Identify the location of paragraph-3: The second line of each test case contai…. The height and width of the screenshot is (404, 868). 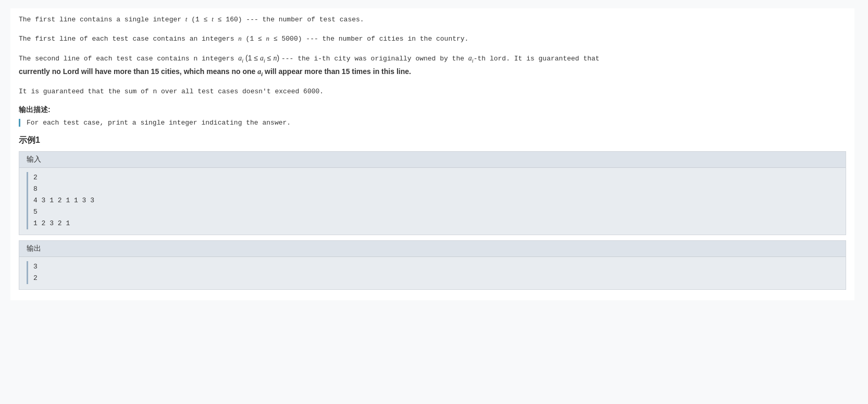
(432, 66).